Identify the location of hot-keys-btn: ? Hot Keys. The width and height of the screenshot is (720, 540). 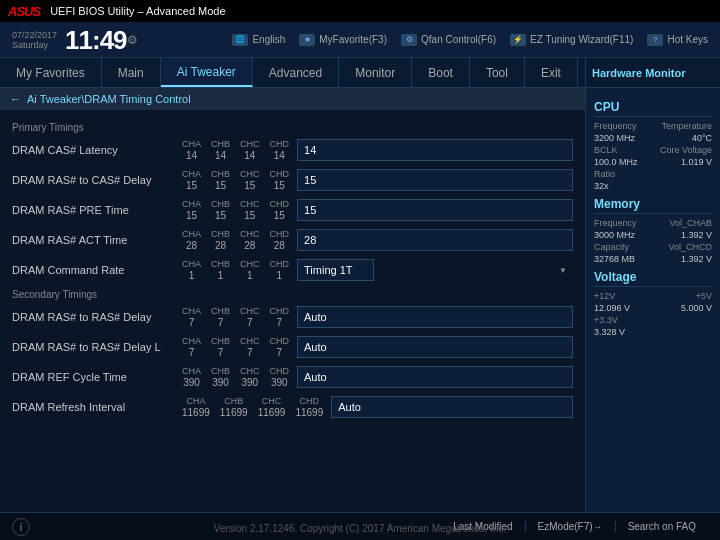
(678, 40).